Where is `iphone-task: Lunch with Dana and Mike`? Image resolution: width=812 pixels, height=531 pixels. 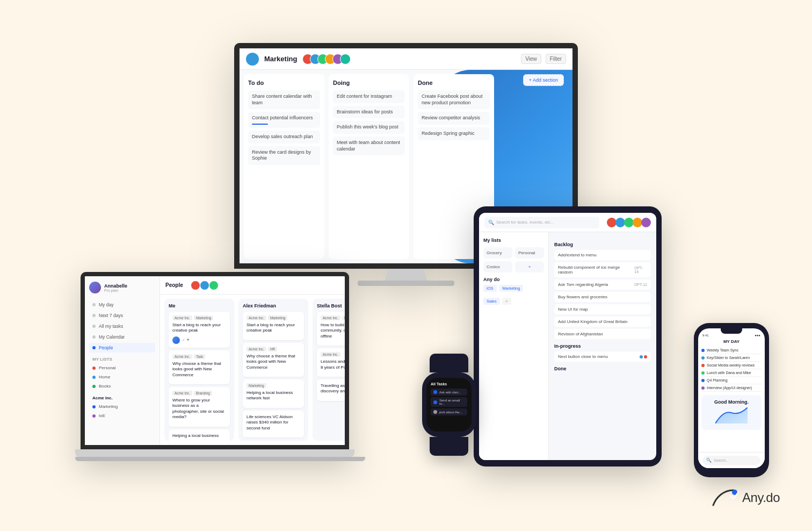 iphone-task: Lunch with Dana and Mike is located at coordinates (731, 373).